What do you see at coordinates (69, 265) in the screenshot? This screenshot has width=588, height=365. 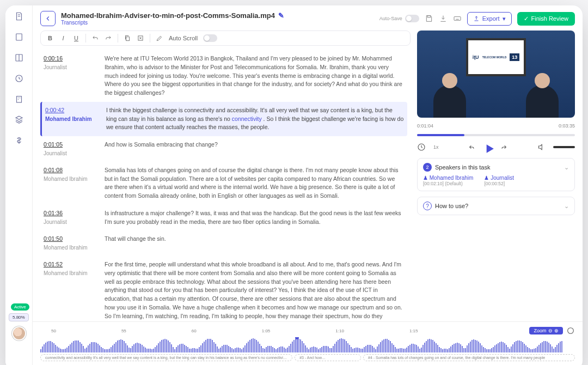 I see `segment-timestamp: 0:01:52` at bounding box center [69, 265].